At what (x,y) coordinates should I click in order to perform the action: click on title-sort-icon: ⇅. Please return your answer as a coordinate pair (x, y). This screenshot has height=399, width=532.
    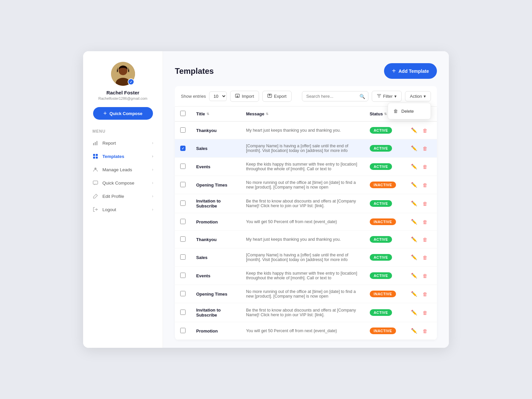
    Looking at the image, I should click on (208, 114).